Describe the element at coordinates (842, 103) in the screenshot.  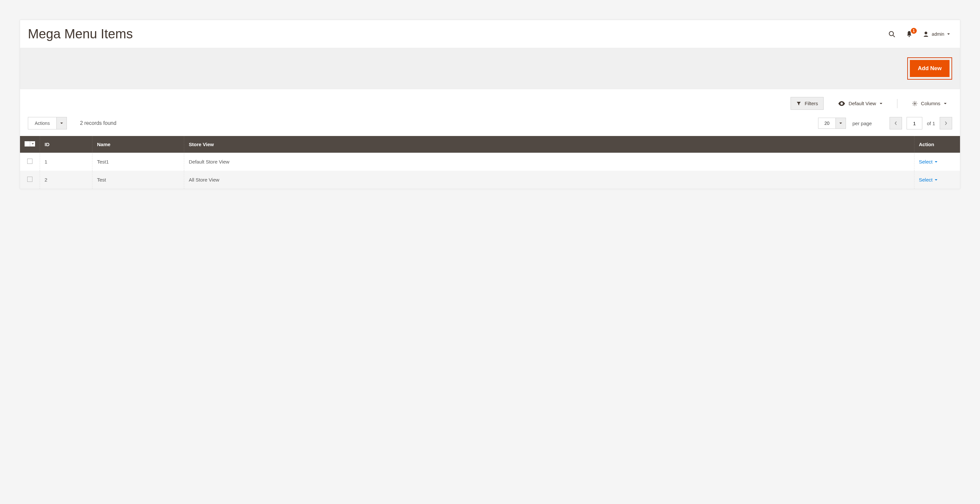
I see `eye-icon` at that location.